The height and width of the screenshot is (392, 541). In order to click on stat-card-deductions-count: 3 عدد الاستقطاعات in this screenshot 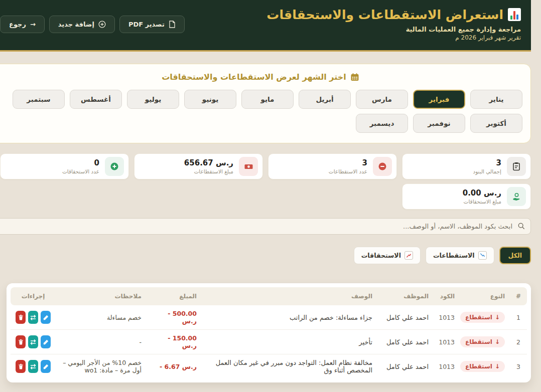, I will do `click(332, 166)`.